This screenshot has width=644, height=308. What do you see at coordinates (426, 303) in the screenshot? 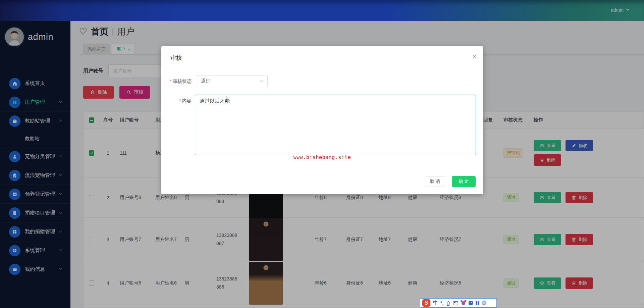
I see `sogou-logo-icon: S` at bounding box center [426, 303].